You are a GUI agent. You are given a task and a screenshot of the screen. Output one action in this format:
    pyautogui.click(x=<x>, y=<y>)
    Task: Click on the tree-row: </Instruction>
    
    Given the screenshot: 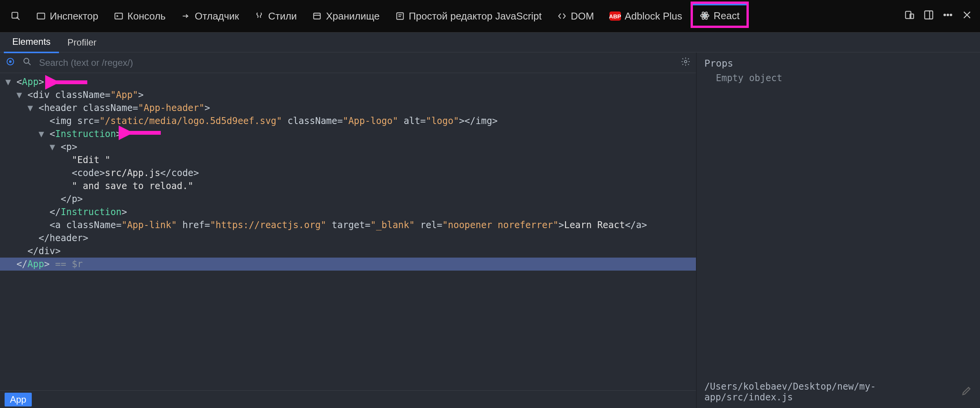 What is the action you would take?
    pyautogui.click(x=348, y=212)
    